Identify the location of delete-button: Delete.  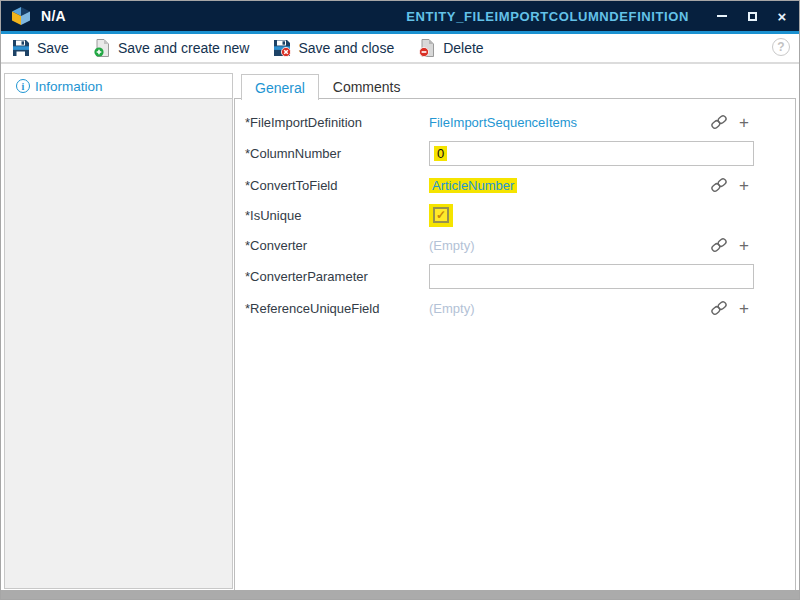
(450, 48).